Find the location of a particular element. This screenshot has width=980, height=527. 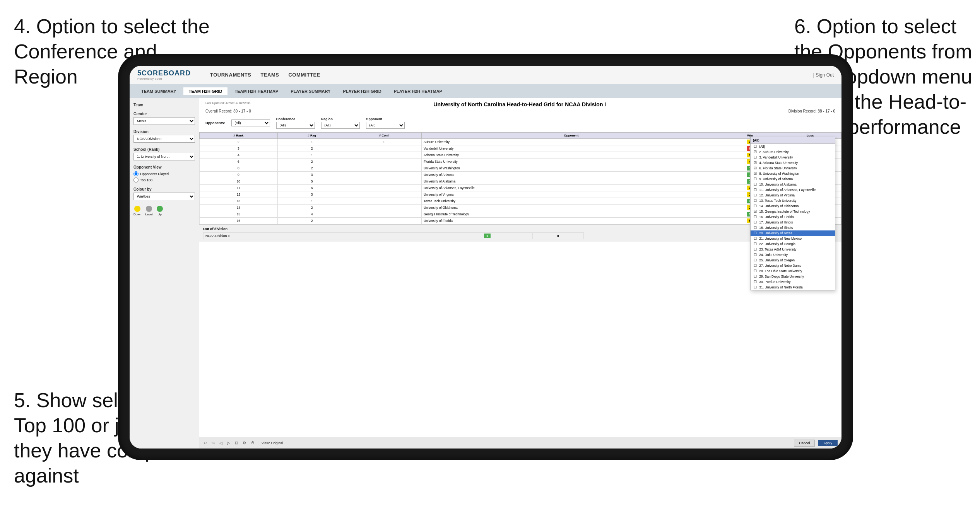

radio-opponents-played: Opponents Played is located at coordinates (164, 174).